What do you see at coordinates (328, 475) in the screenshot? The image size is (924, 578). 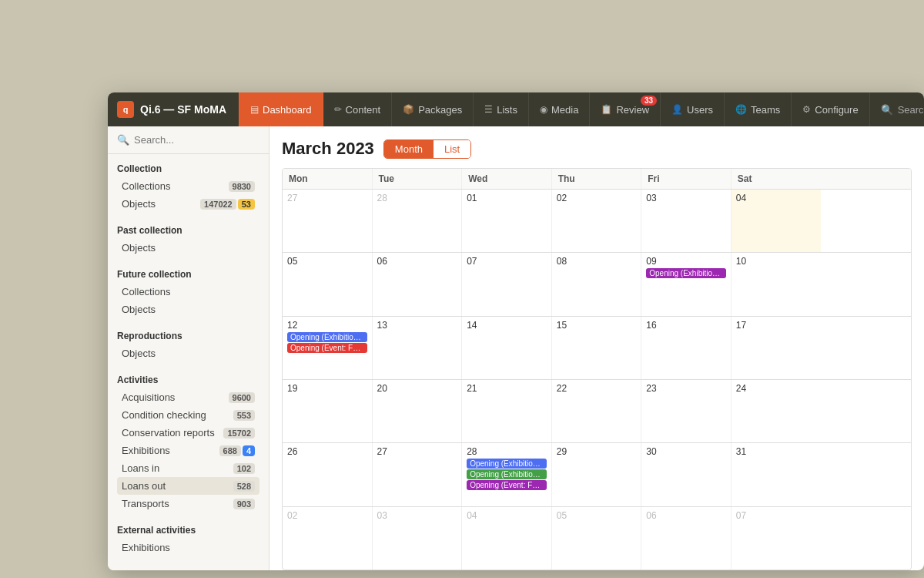 I see `cal-cell-4-0: 26` at bounding box center [328, 475].